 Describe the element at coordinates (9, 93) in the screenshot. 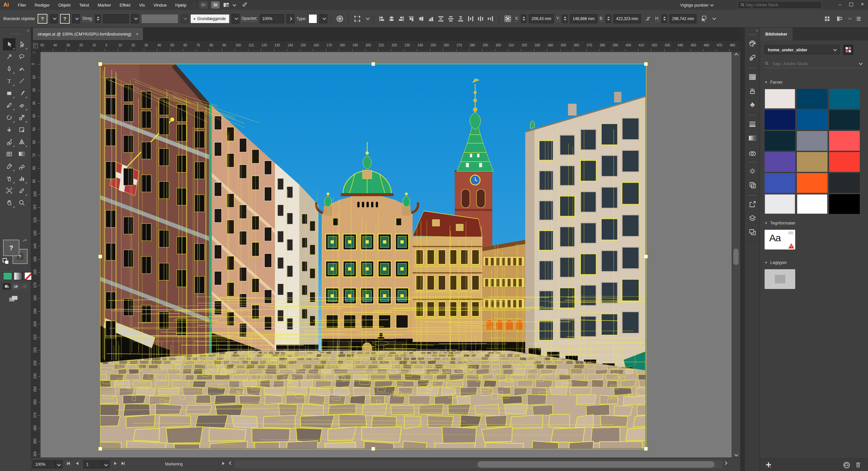

I see `rectangle-tool` at that location.